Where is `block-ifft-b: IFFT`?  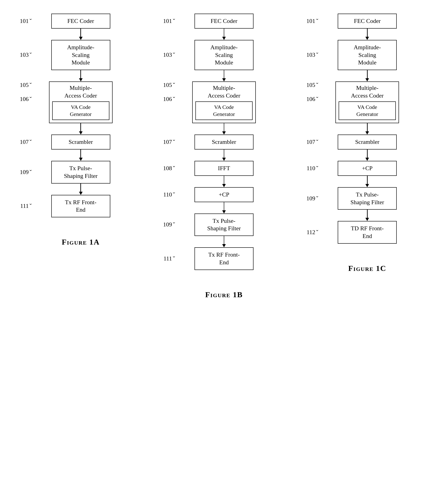
block-ifft-b: IFFT is located at coordinates (224, 168).